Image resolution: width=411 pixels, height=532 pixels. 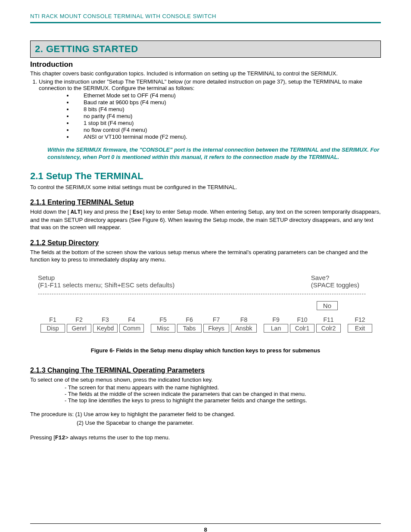 I want to click on section-2-1-3-heading: 2.1.3 Changing The TERMINAL Operating Pa…, so click(x=206, y=370).